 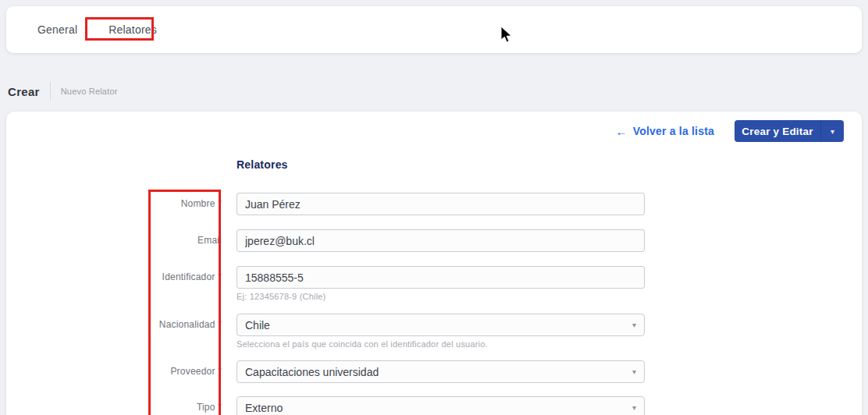 What do you see at coordinates (114, 406) in the screenshot?
I see `tipo-label: Tipo *` at bounding box center [114, 406].